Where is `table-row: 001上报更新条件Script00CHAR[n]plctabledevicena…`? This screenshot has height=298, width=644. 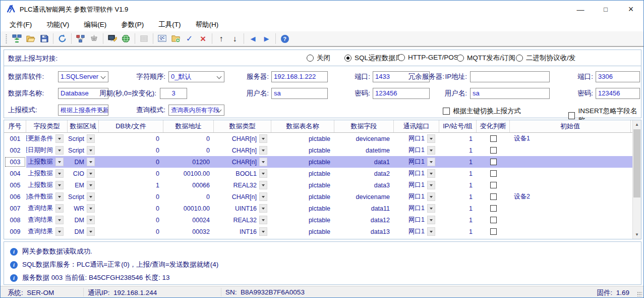 table-row: 001上报更新条件Script00CHAR[n]plctabledevicena… is located at coordinates (323, 138).